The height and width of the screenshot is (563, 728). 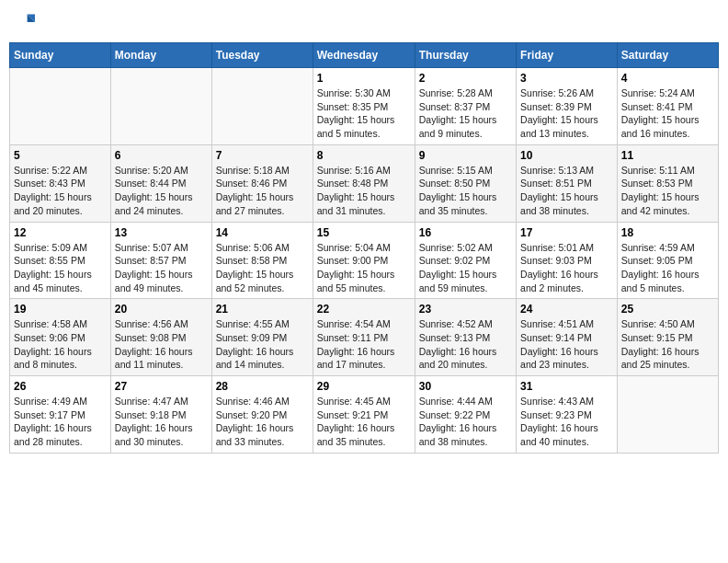 What do you see at coordinates (465, 183) in the screenshot?
I see `calendar-cell: 9Sunrise: 5:15 AMSunset: 8:50 PMDaylight…` at bounding box center [465, 183].